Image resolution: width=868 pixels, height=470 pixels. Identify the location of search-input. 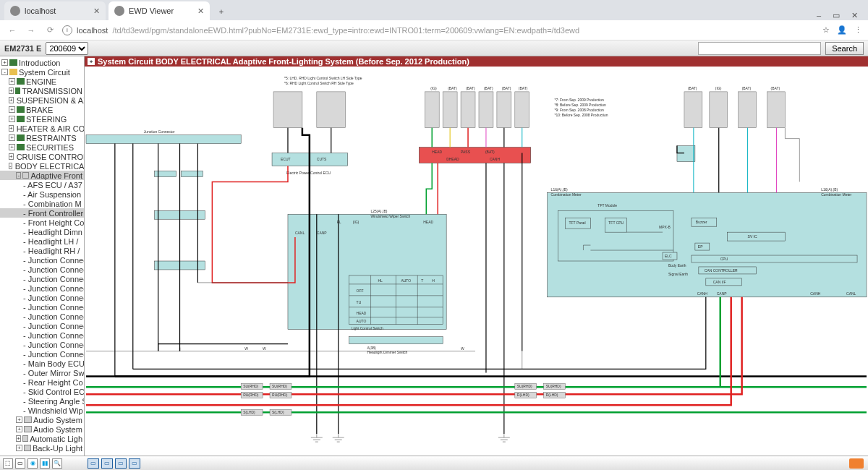
(760, 48).